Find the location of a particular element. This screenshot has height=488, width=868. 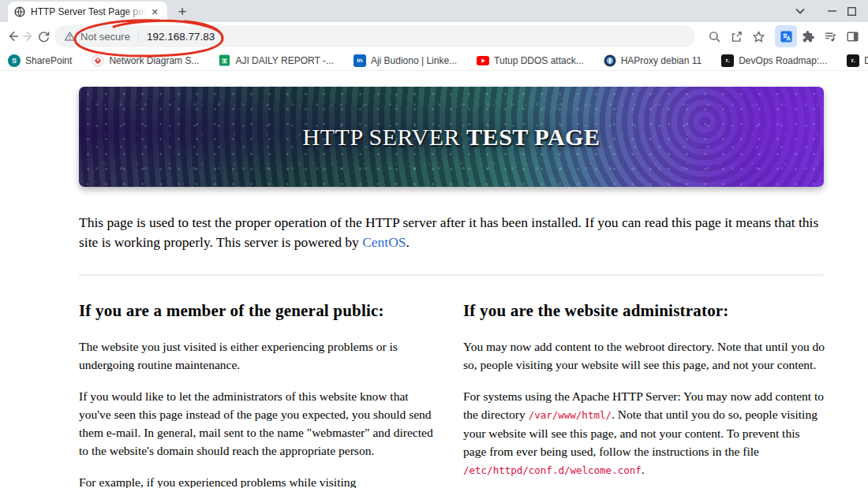

google-sheets-icon is located at coordinates (224, 60).